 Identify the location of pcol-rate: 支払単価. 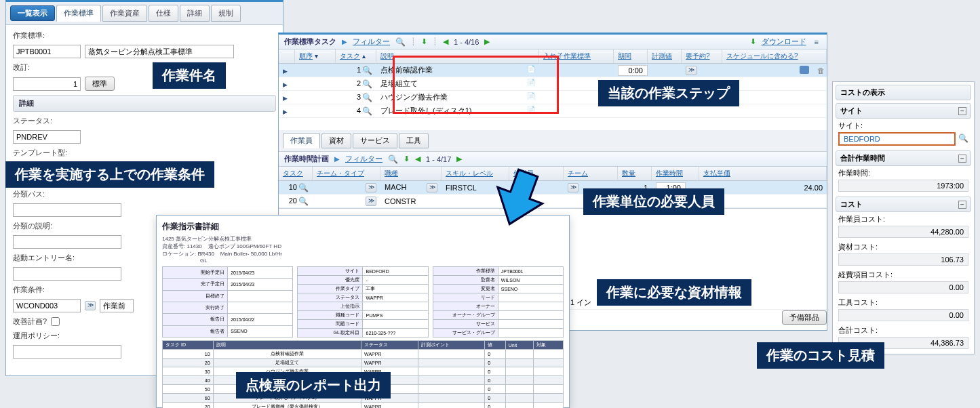
(717, 174).